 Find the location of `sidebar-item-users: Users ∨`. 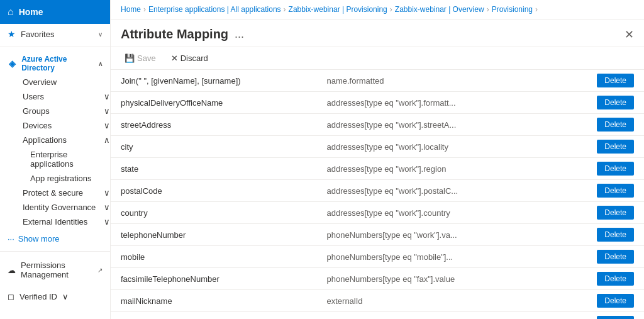

sidebar-item-users: Users ∨ is located at coordinates (55, 97).